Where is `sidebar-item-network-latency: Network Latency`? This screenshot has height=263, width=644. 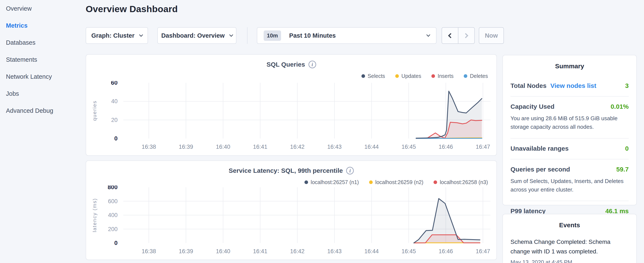 sidebar-item-network-latency: Network Latency is located at coordinates (42, 77).